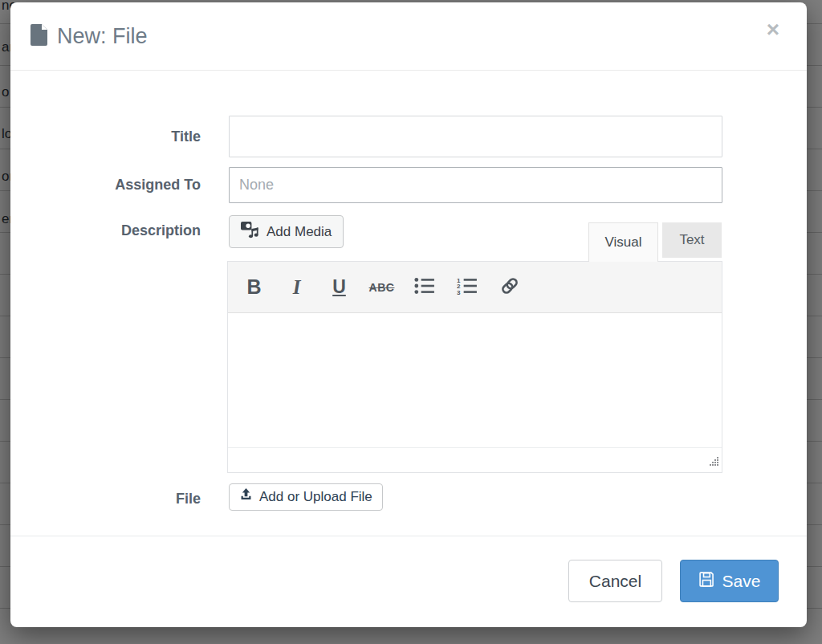 Image resolution: width=822 pixels, height=644 pixels. Describe the element at coordinates (714, 462) in the screenshot. I see `resize-grip-icon` at that location.